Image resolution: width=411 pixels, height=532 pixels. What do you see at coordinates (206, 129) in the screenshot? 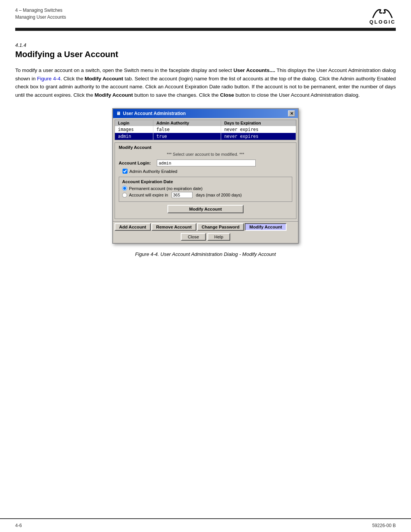
I see `table-row: images false never expires` at bounding box center [206, 129].